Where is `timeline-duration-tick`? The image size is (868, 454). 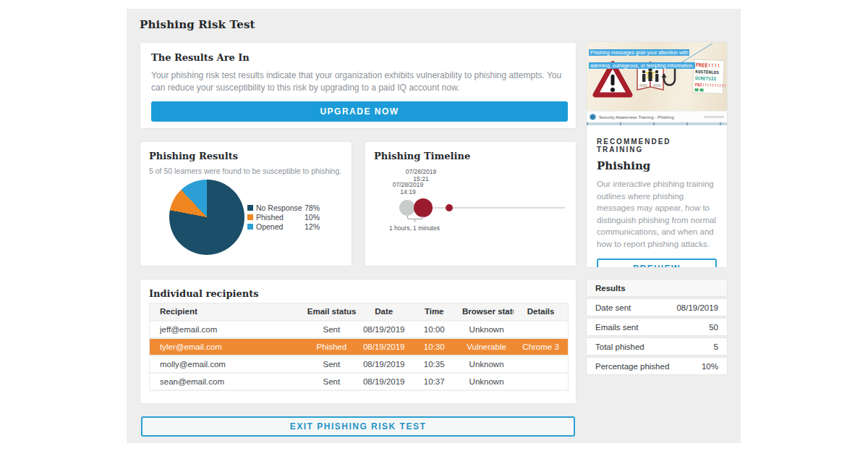 timeline-duration-tick is located at coordinates (415, 221).